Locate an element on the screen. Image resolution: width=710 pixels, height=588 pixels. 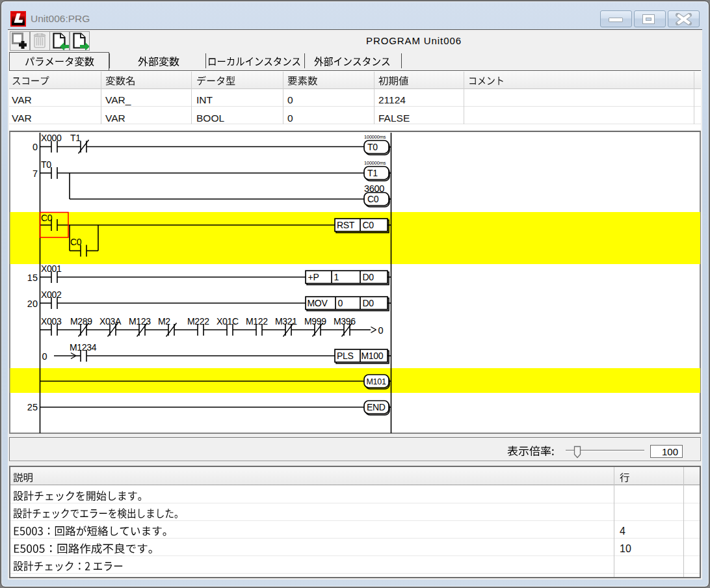
svg-text: 25 is located at coordinates (33, 407).